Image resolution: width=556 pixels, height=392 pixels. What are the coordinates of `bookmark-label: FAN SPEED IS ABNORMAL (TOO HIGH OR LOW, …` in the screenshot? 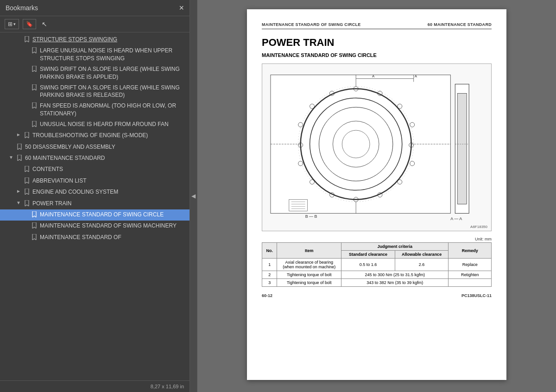 It's located at (113, 110).